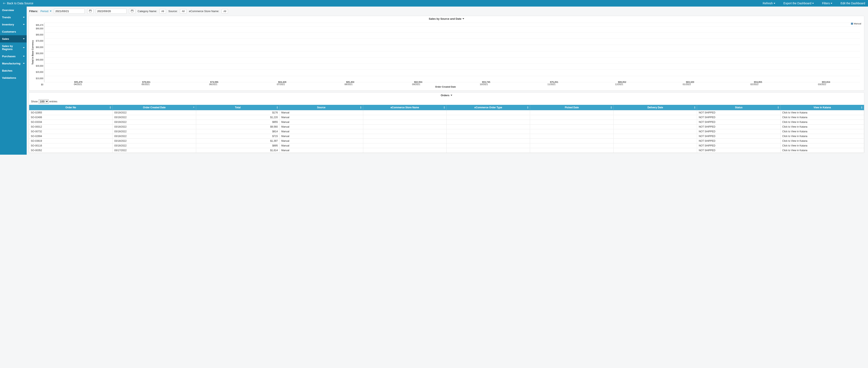 The image size is (868, 368). Describe the element at coordinates (739, 108) in the screenshot. I see `column-header-status: Status▲▼` at that location.